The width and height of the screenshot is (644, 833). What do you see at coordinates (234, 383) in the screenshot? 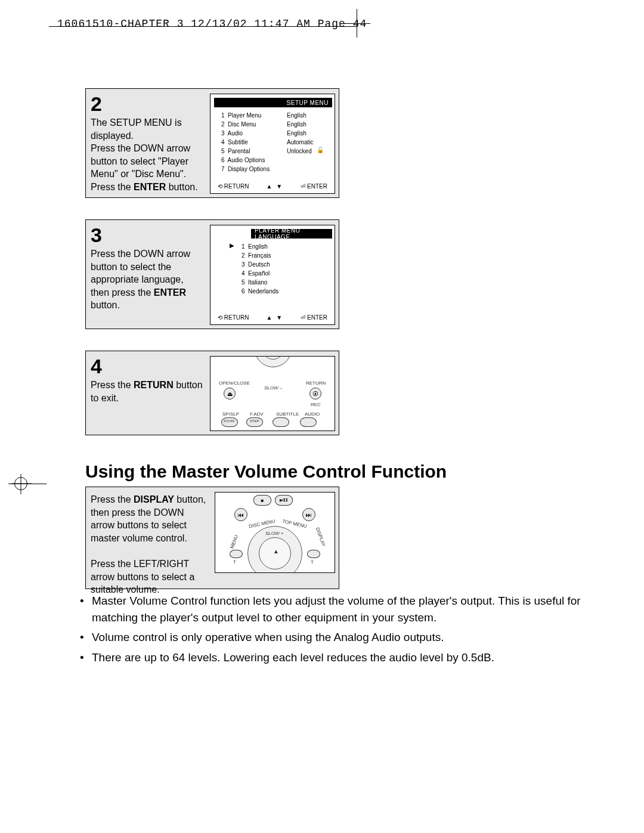
I see `label-open-close: OPEN/CLOSE` at bounding box center [234, 383].